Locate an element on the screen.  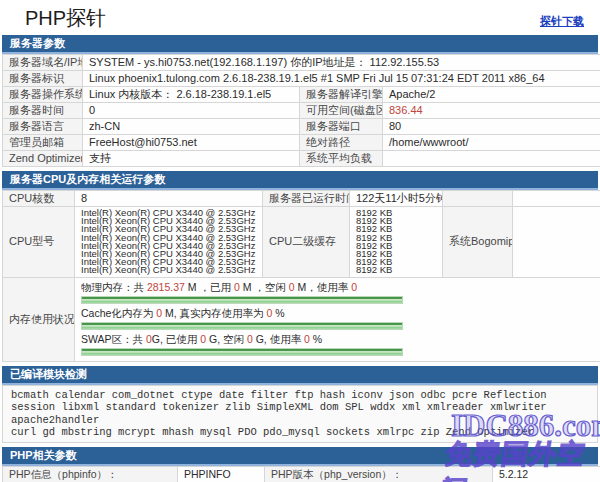
field-label: 服务器时间 is located at coordinates (43, 111).